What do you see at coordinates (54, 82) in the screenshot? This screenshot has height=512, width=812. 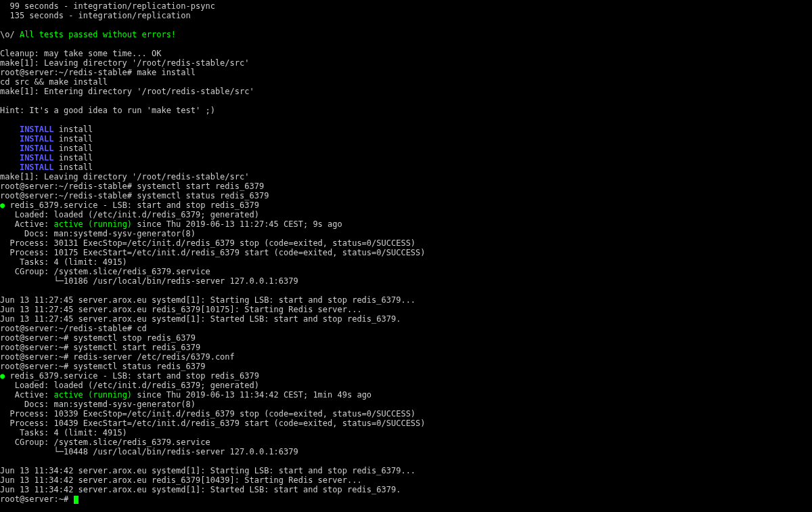 I see `terminal-text: cd src && make install` at bounding box center [54, 82].